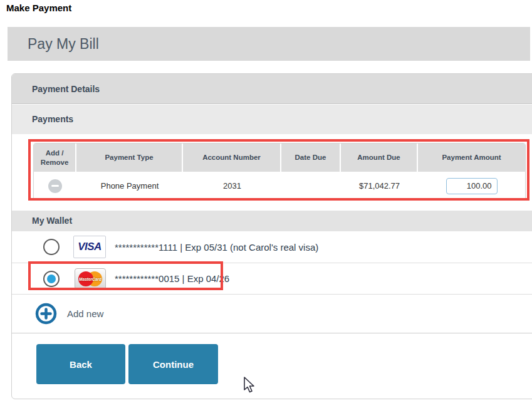 This screenshot has width=532, height=408. Describe the element at coordinates (51, 279) in the screenshot. I see `mastercard-radio` at that location.